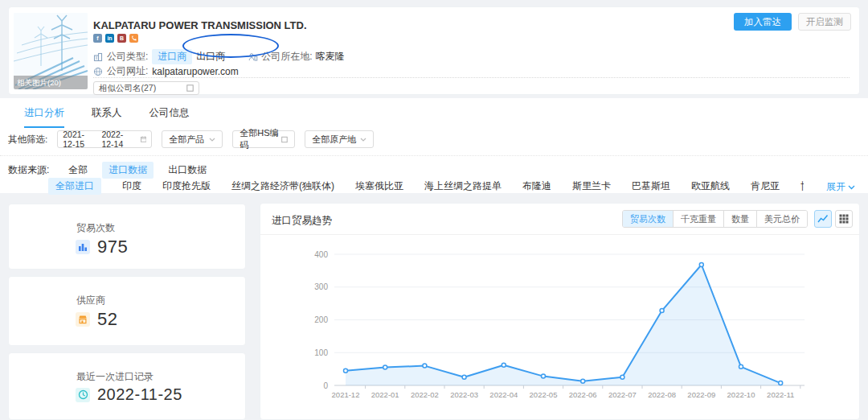  What do you see at coordinates (111, 171) in the screenshot?
I see `data-source-row: 数据来源: 全部进口数据出口数据` at bounding box center [111, 171].